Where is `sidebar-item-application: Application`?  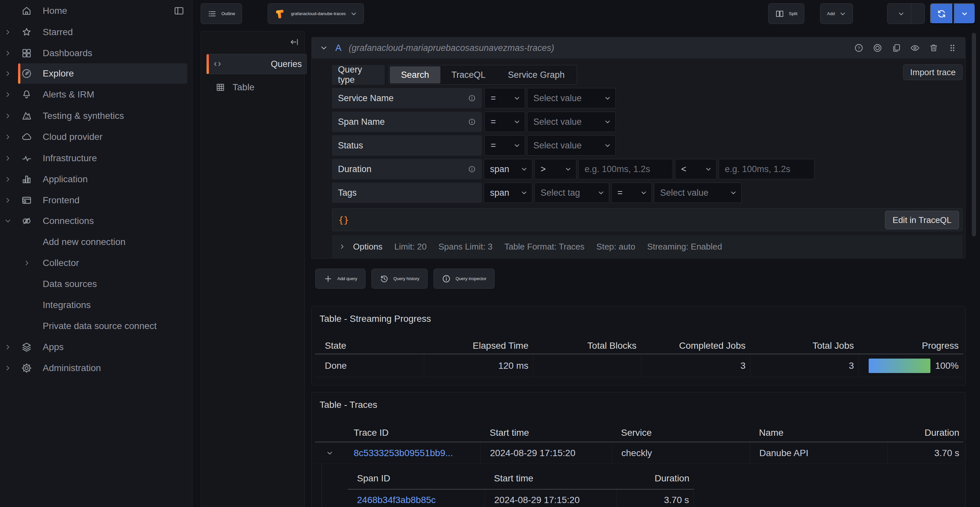 sidebar-item-application: Application is located at coordinates (96, 179).